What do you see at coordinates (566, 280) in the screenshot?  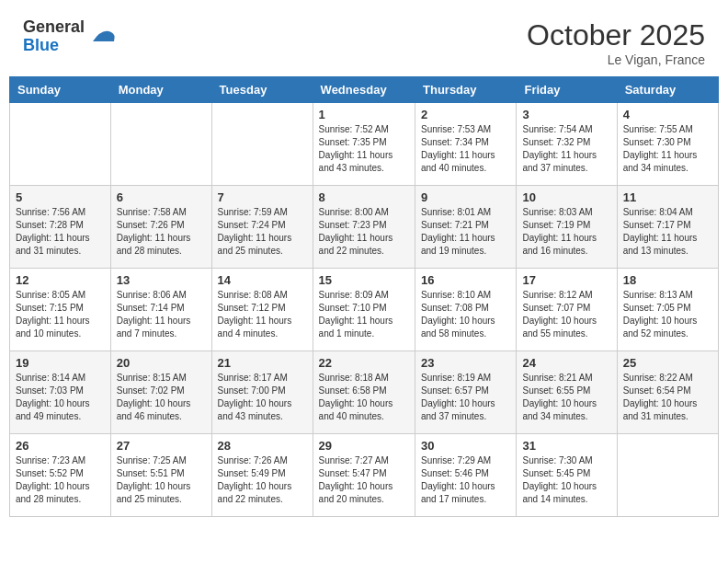 I see `day-number: 17` at bounding box center [566, 280].